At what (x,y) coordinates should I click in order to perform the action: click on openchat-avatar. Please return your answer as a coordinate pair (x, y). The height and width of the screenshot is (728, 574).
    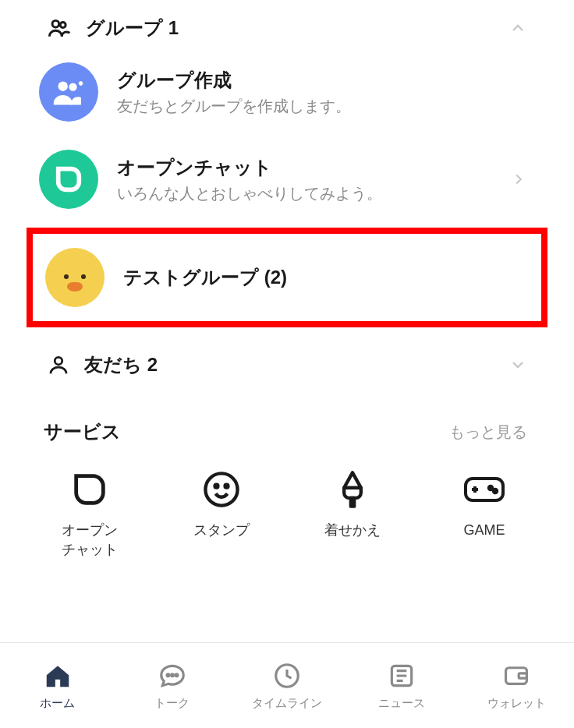
    Looking at the image, I should click on (69, 179).